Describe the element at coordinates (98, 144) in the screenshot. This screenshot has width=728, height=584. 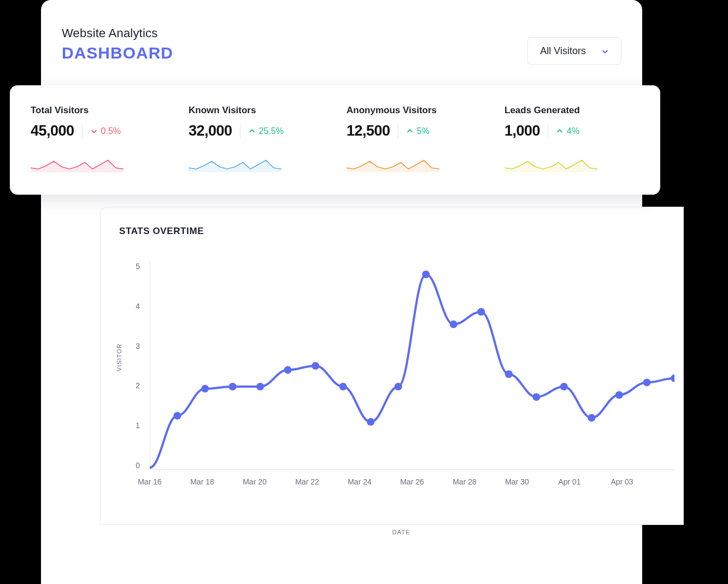
I see `metric-card: Total Visitors45,0000.5%` at that location.